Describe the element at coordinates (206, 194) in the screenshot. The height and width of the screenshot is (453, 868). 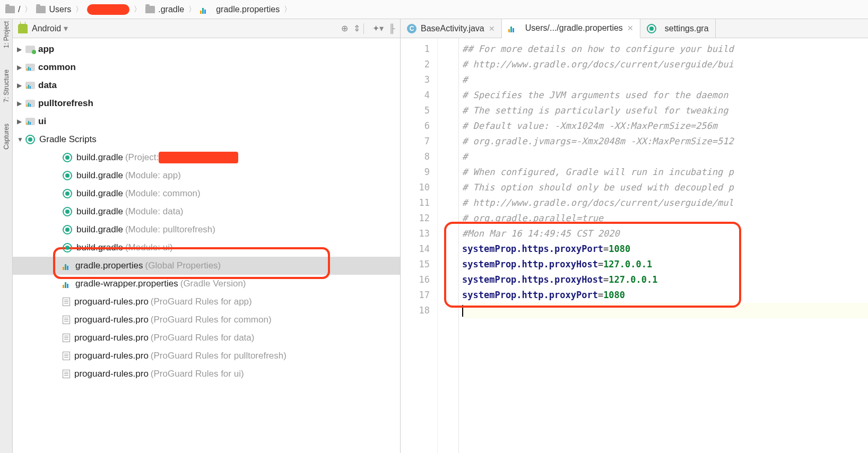
I see `tree-node: build.gradle (Module: common)` at that location.